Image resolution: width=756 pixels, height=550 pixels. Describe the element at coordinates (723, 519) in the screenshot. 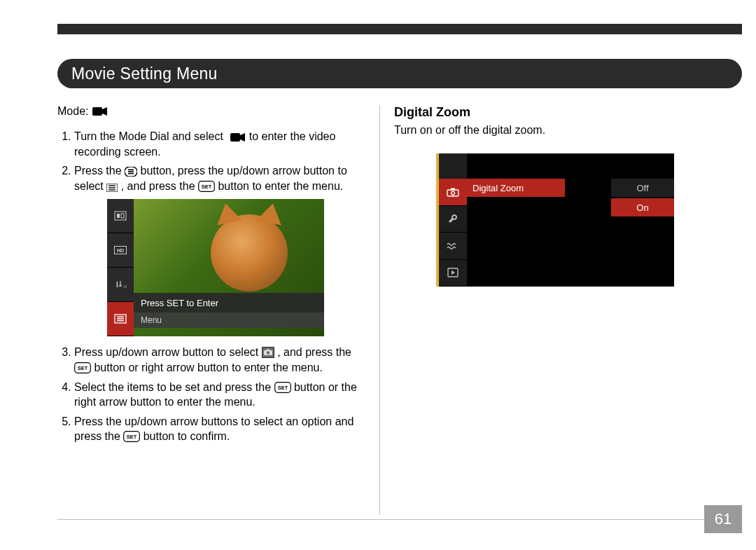

I see `page-number: 61` at that location.